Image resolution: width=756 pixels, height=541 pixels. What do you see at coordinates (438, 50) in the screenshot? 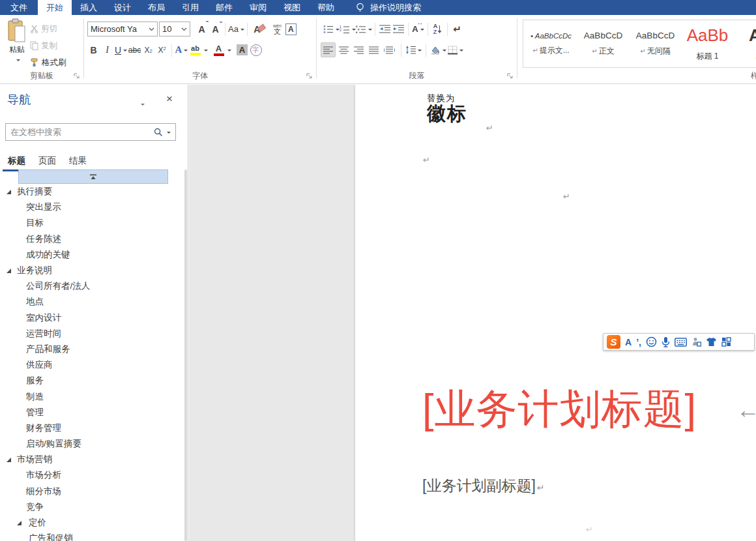
I see `shading-button` at bounding box center [438, 50].